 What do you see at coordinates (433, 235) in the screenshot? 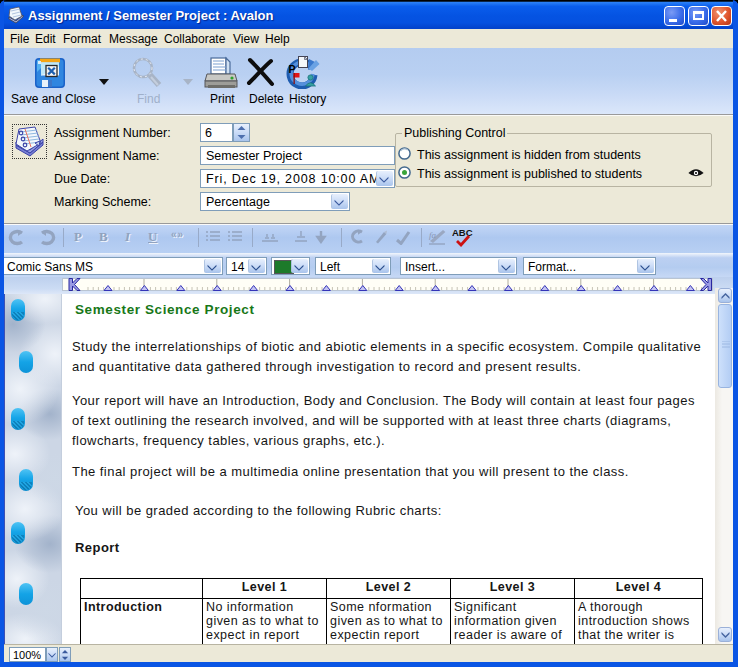
I see `svg-text: fa` at bounding box center [433, 235].